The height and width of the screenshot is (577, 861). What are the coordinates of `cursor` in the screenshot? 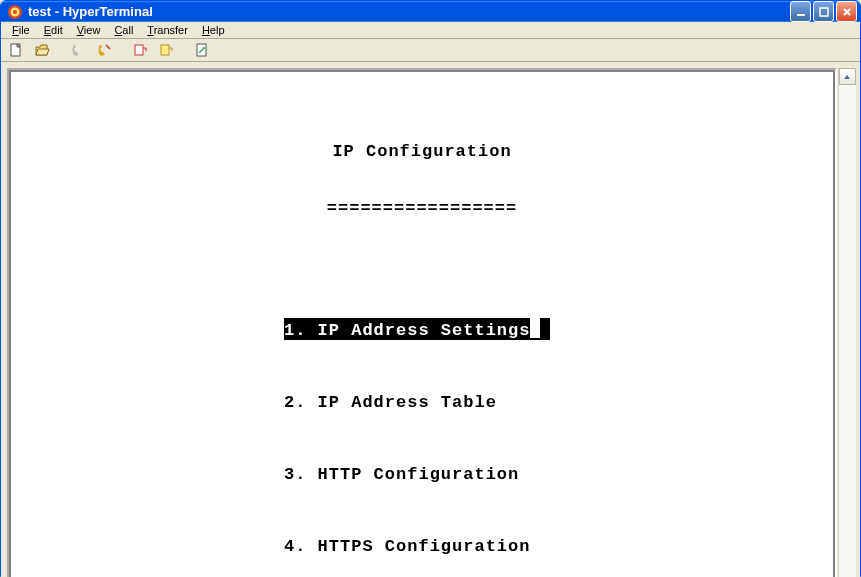 It's located at (535, 328).